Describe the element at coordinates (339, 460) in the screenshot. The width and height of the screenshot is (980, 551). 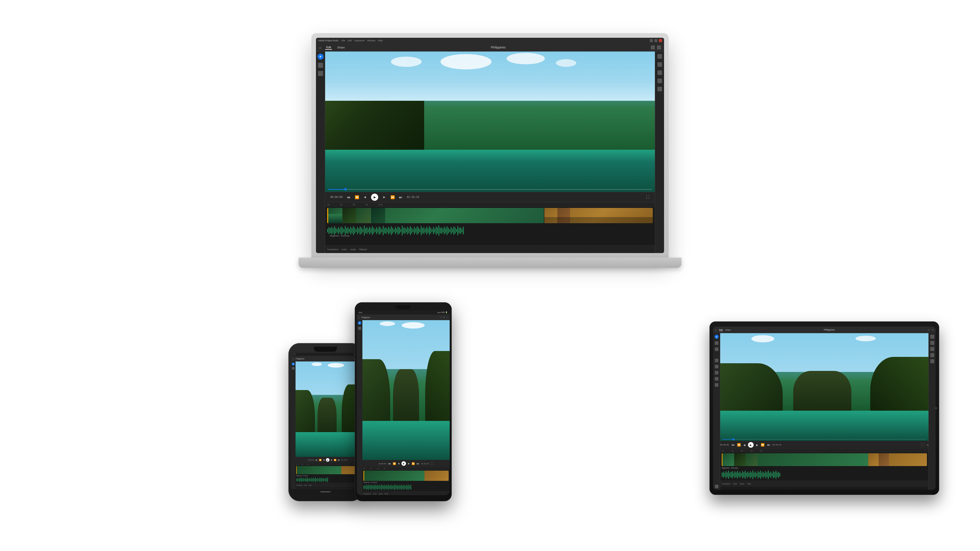
I see `iphone-next-btn: ⏭` at that location.